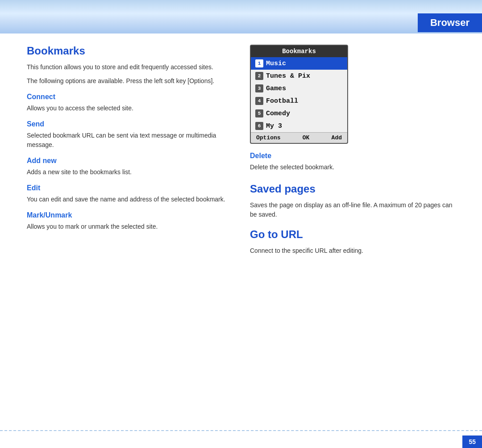 The image size is (482, 448). Describe the element at coordinates (259, 126) in the screenshot. I see `bookmark-num-6: 6` at that location.